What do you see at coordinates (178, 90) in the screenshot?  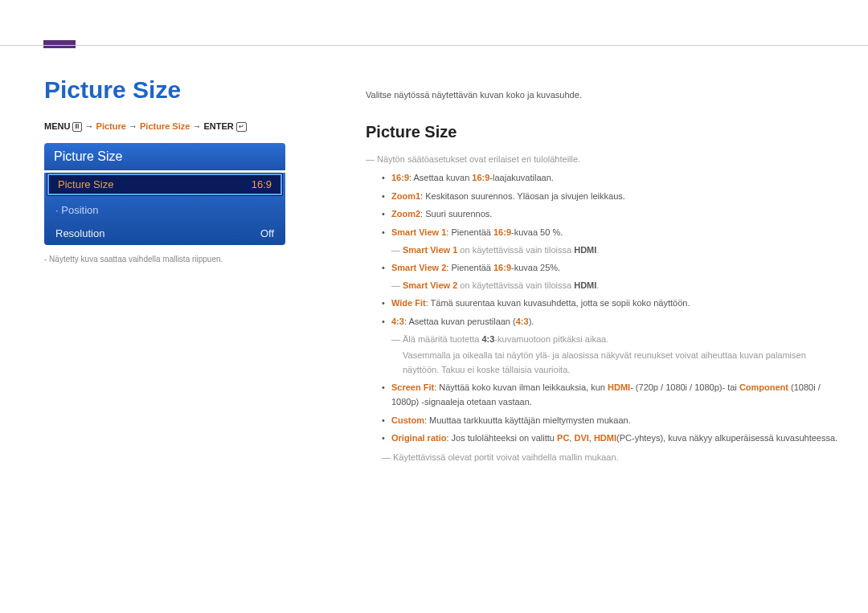 I see `page-title: Picture Size` at bounding box center [178, 90].